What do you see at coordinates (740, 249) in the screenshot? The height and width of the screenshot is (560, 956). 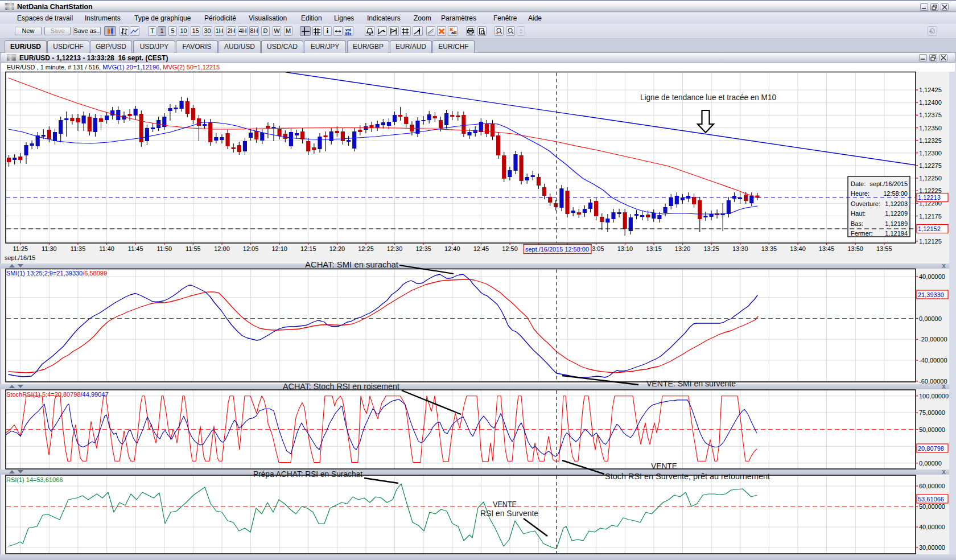 I see `svg-text: 13:30` at bounding box center [740, 249].